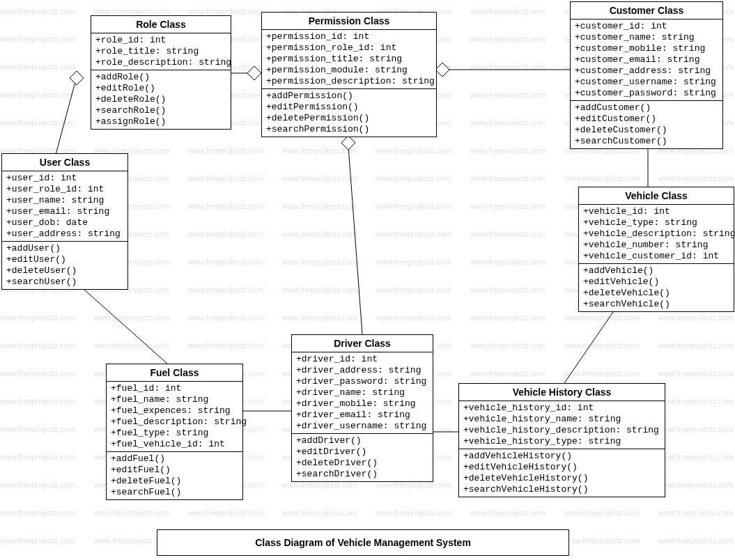 The width and height of the screenshot is (735, 560). I want to click on uml-row: +deleteUser(), so click(65, 271).